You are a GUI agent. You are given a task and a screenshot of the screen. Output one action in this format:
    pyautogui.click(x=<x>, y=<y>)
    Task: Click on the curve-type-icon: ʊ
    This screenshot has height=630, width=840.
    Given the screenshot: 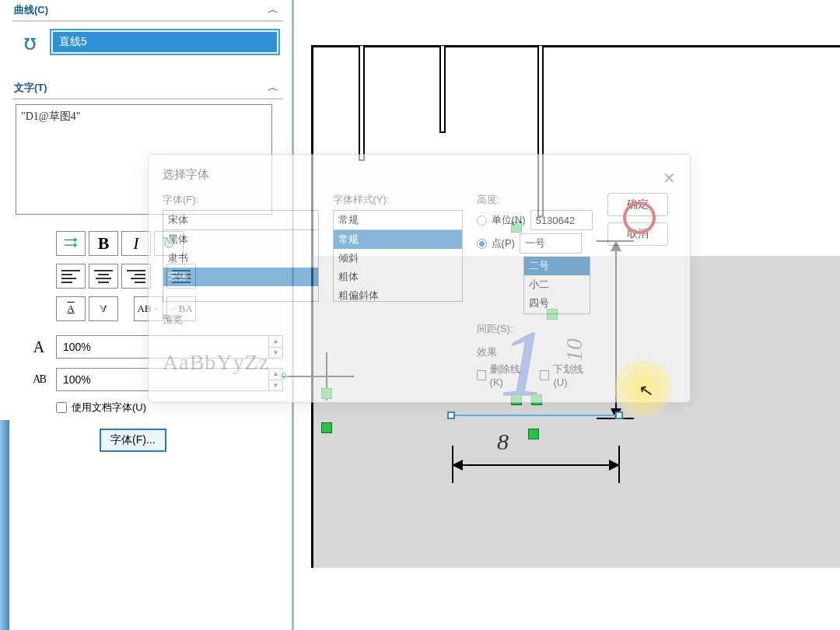 What is the action you would take?
    pyautogui.click(x=30, y=42)
    